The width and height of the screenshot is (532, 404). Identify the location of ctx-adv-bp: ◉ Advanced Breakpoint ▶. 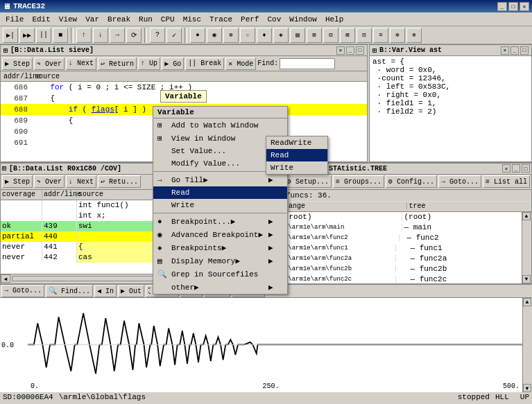
(221, 234).